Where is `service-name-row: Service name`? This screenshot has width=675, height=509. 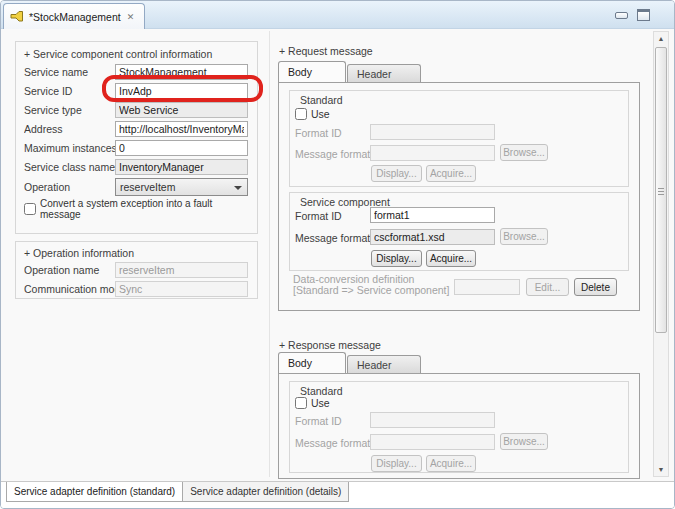
service-name-row: Service name is located at coordinates (136, 72).